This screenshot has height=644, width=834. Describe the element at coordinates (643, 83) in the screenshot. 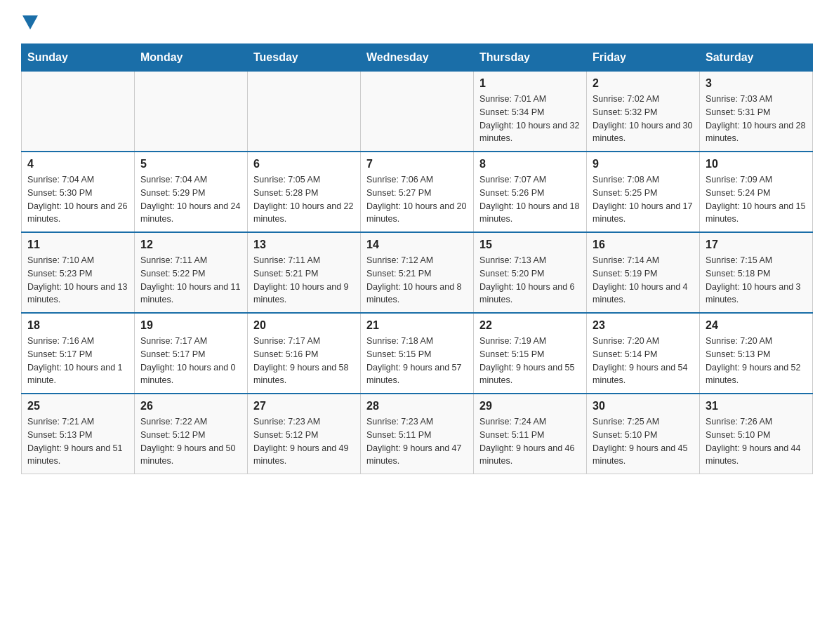

I see `day-number: 2` at that location.